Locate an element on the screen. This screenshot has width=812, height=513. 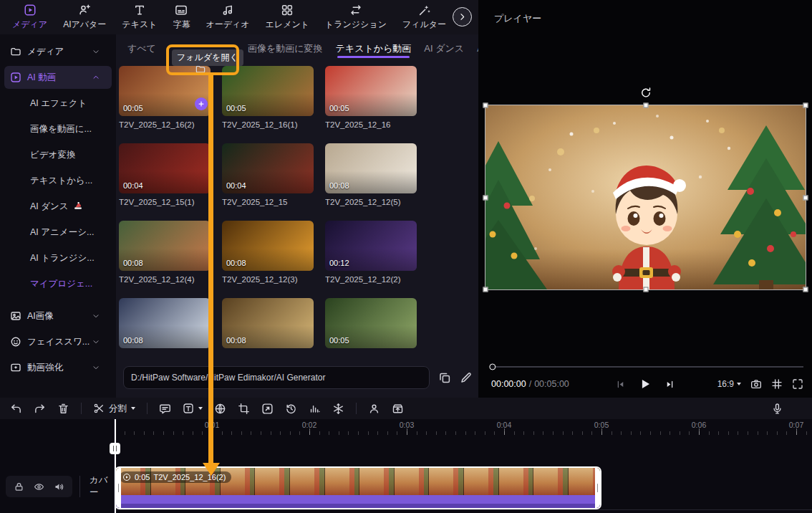
fullscreen-button is located at coordinates (798, 384).